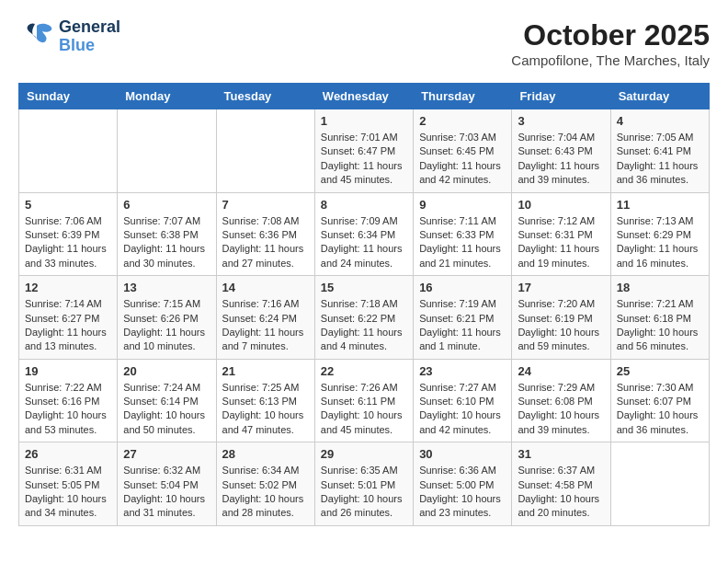  Describe the element at coordinates (364, 318) in the screenshot. I see `calendar-cell: 15Sunrise: 7:18 AM Sunset: 6:22 PM Dayli…` at that location.